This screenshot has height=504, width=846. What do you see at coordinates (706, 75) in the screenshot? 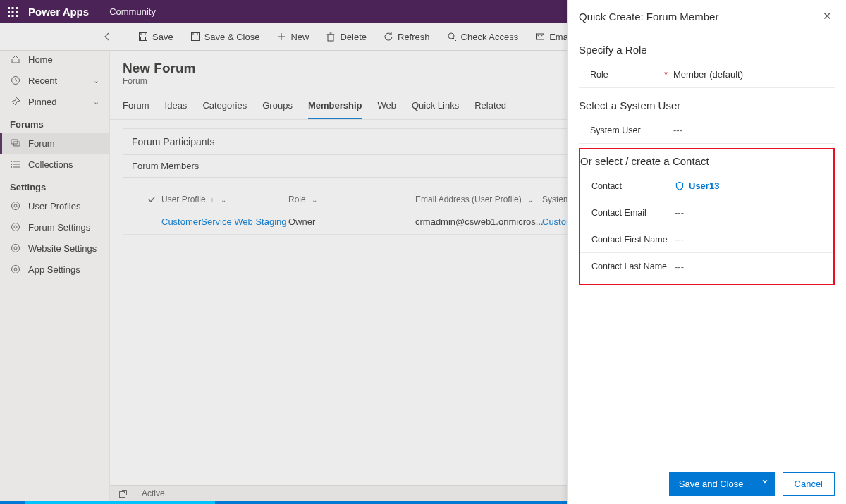
I see `field-role: Role* Member (default)` at bounding box center [706, 75].